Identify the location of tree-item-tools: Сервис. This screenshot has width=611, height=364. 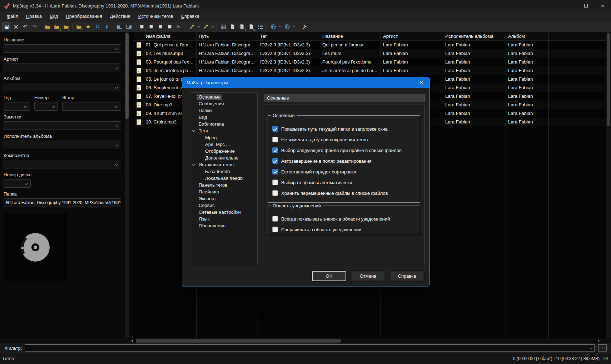
(224, 206).